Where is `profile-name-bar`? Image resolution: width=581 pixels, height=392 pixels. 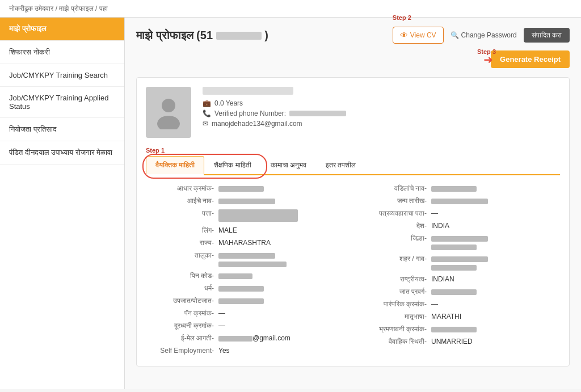 profile-name-bar is located at coordinates (248, 91).